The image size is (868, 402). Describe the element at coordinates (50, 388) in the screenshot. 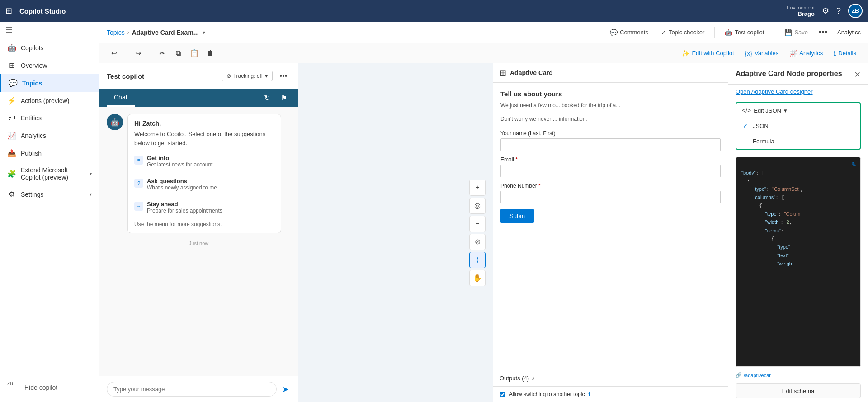

I see `sidebar-item-hide-copilot: ZB Hide copilot` at that location.